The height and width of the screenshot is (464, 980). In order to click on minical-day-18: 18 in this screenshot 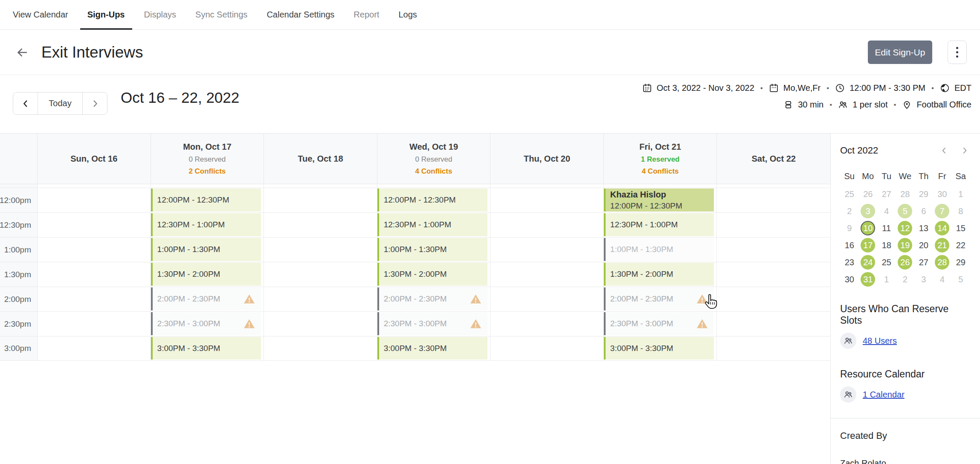, I will do `click(887, 245)`.